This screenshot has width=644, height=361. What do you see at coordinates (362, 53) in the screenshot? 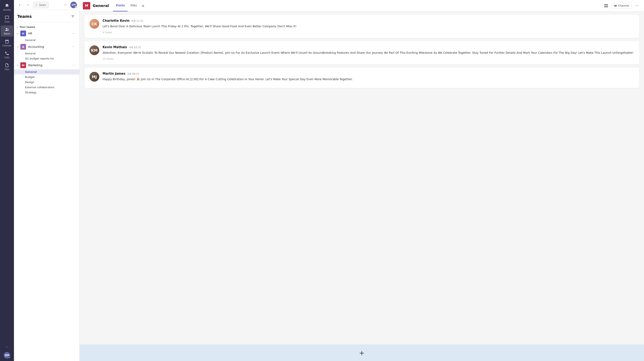
I see `post-card-2: KM Kevin Mathais 4/8 10:31 Attention, Ev…` at bounding box center [362, 53].